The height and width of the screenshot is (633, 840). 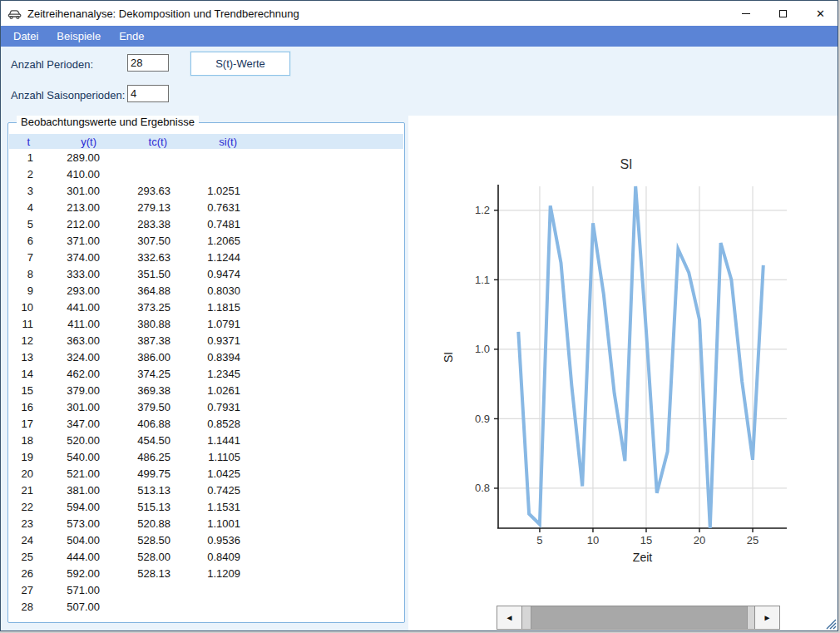 What do you see at coordinates (206, 174) in the screenshot?
I see `table-row: 2410.00` at bounding box center [206, 174].